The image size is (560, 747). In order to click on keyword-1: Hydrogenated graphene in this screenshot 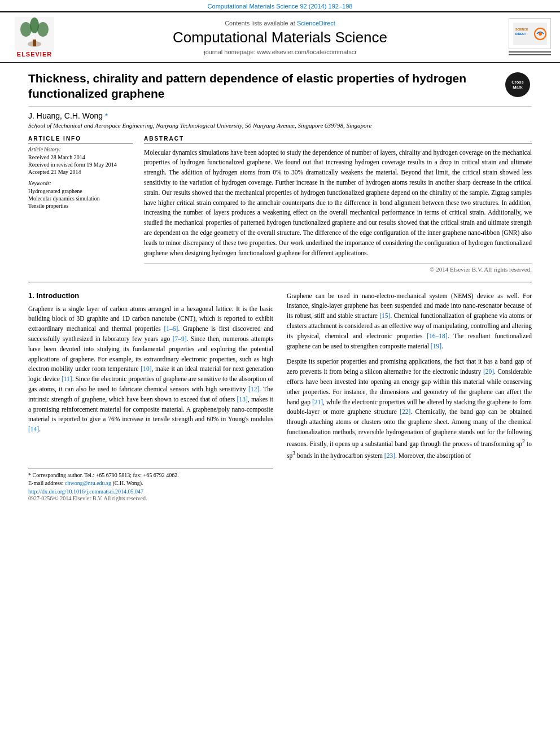, I will do `click(80, 191)`.